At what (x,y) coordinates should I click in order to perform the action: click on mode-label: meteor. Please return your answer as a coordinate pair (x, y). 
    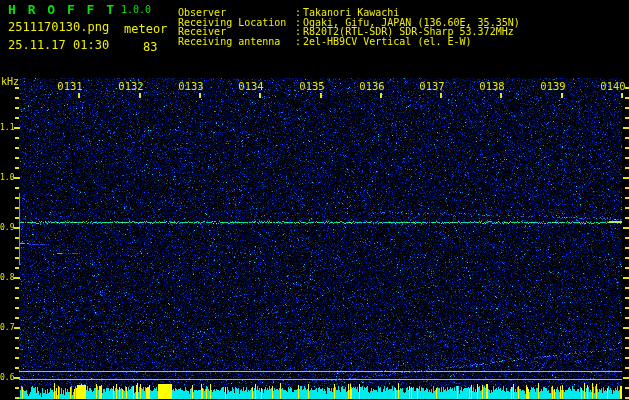
    Looking at the image, I should click on (146, 29).